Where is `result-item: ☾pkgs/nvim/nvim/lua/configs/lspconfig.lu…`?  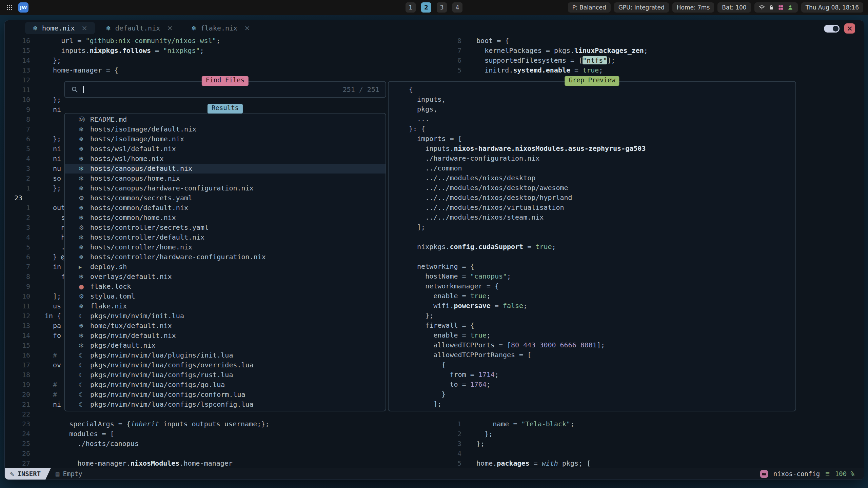
result-item: ☾pkgs/nvim/nvim/lua/configs/lspconfig.lu… is located at coordinates (225, 405).